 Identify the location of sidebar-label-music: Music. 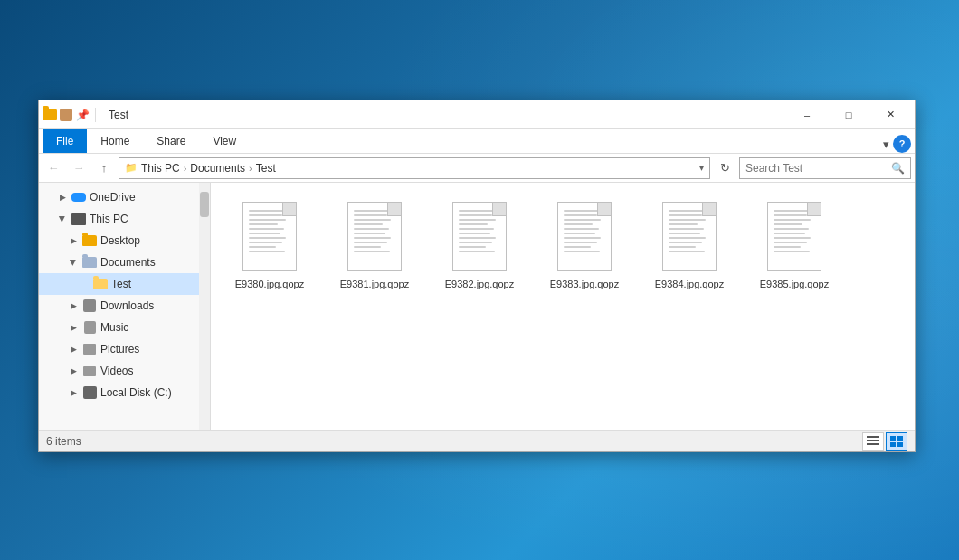
(114, 327).